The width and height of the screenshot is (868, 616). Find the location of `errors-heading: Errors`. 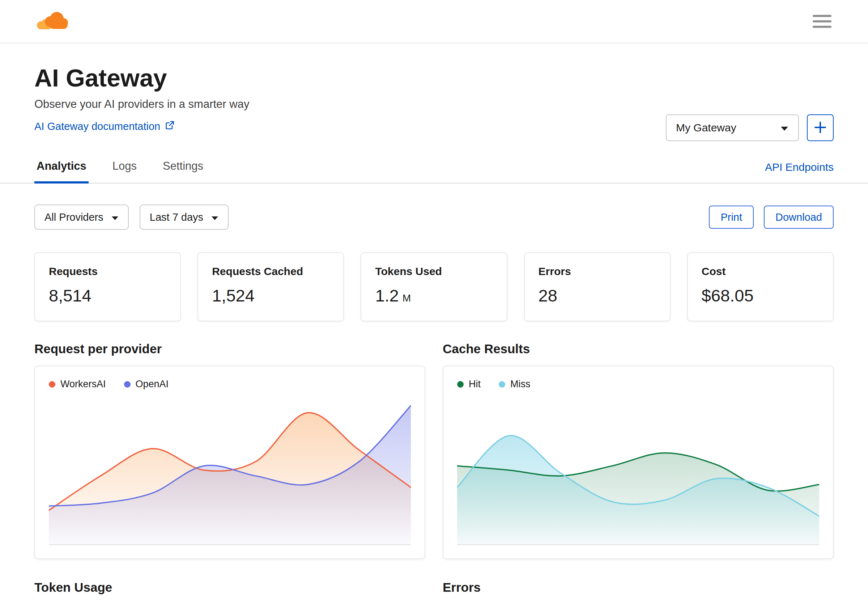

errors-heading: Errors is located at coordinates (638, 588).